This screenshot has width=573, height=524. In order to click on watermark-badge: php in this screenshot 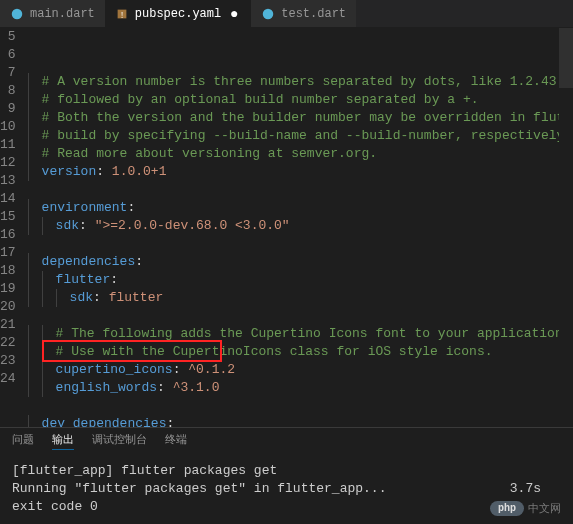, I will do `click(507, 508)`.